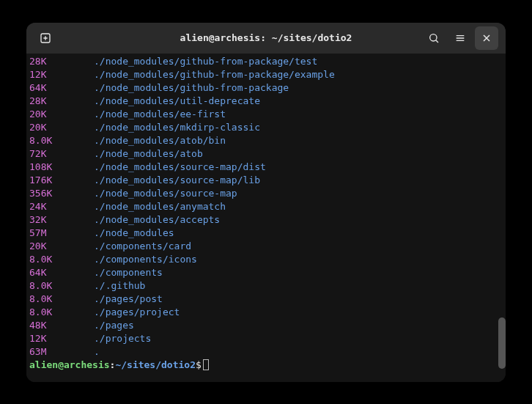 The height and width of the screenshot is (404, 532). Describe the element at coordinates (266, 167) in the screenshot. I see `output-line: 108K./node_modules/source-map/dist` at that location.